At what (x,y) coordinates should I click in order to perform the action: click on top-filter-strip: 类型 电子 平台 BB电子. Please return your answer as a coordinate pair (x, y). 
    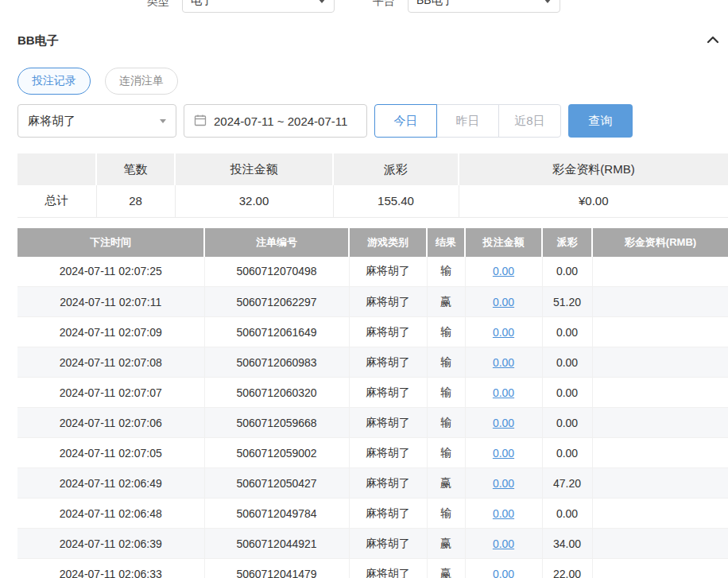
    Looking at the image, I should click on (373, 6).